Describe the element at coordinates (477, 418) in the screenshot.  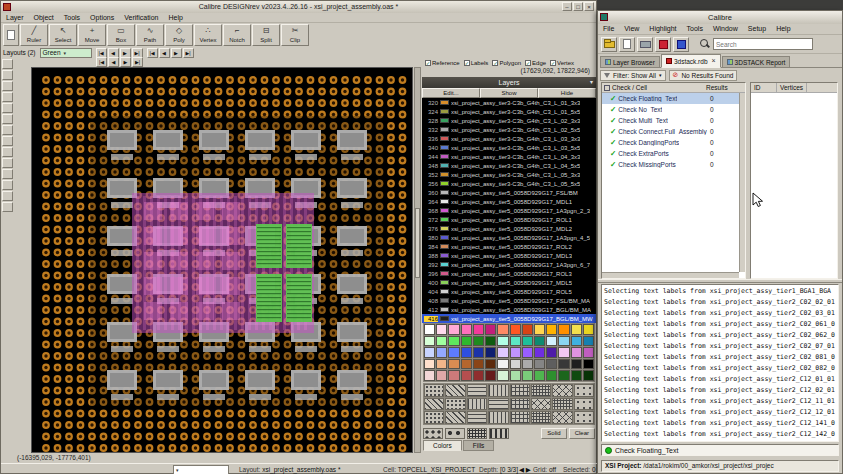
I see `fill-pattern-horiz` at that location.